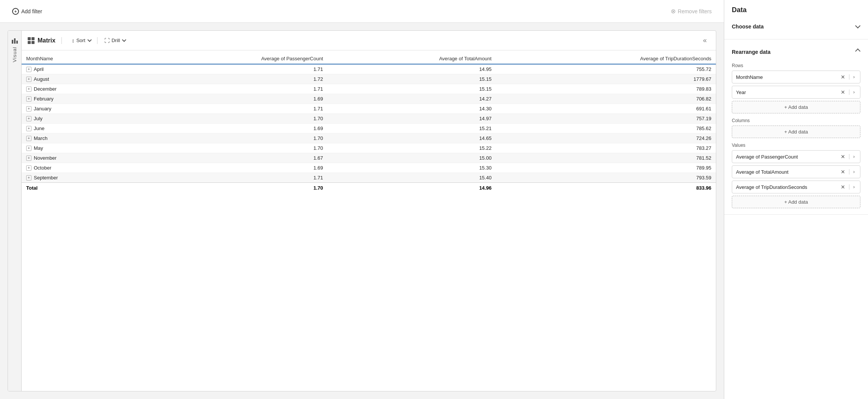  I want to click on field-chip-name: Average of TotalAmount, so click(788, 172).